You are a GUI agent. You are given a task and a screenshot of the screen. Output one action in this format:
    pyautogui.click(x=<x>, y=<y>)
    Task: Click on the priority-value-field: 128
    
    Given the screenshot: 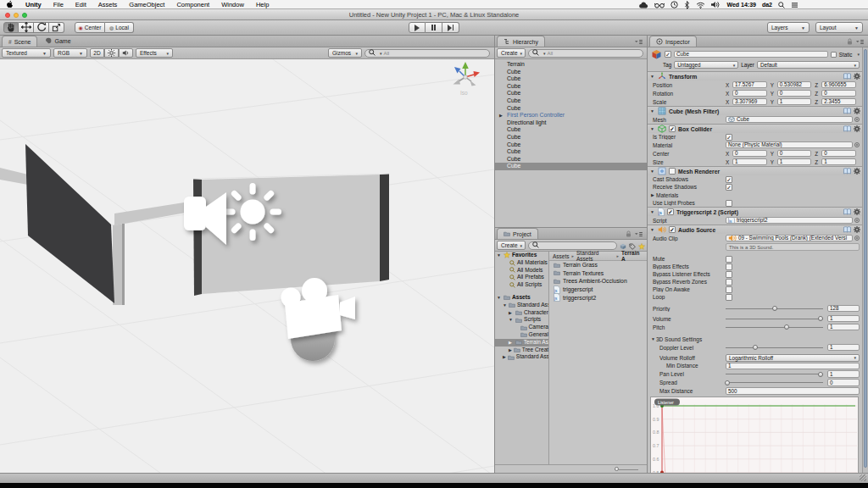 What is the action you would take?
    pyautogui.click(x=843, y=308)
    